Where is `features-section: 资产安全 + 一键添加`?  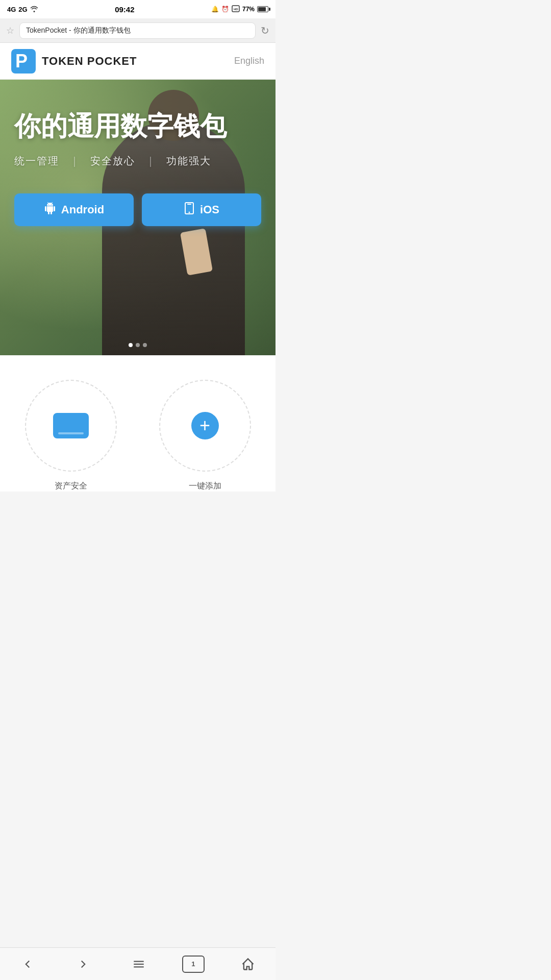
features-section: 资产安全 + 一键添加 is located at coordinates (138, 424).